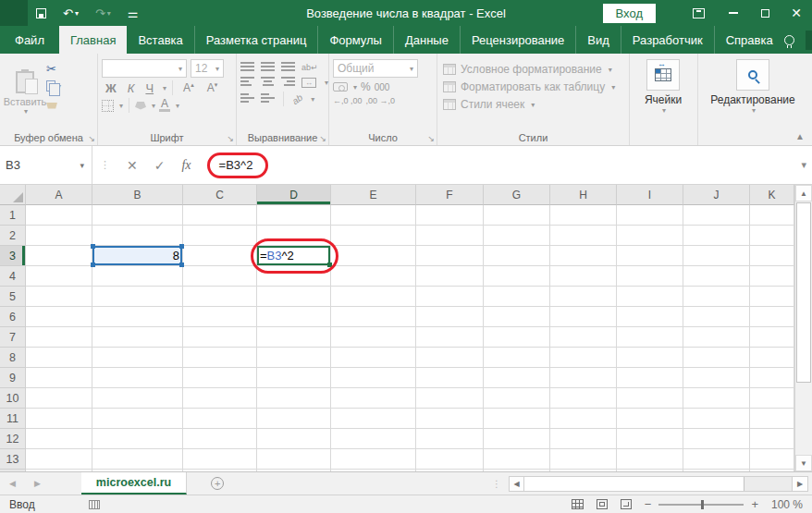 The height and width of the screenshot is (513, 812). Describe the element at coordinates (449, 337) in the screenshot. I see `cell-F7` at that location.